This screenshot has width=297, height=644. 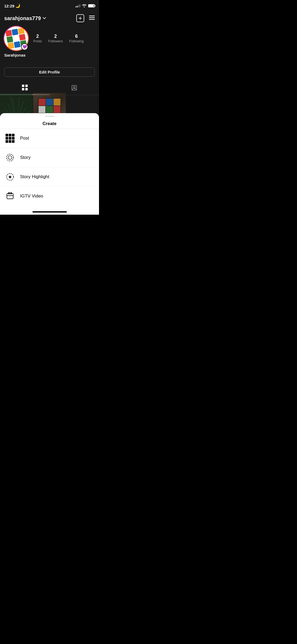 What do you see at coordinates (25, 88) in the screenshot?
I see `grid-tab-icon` at bounding box center [25, 88].